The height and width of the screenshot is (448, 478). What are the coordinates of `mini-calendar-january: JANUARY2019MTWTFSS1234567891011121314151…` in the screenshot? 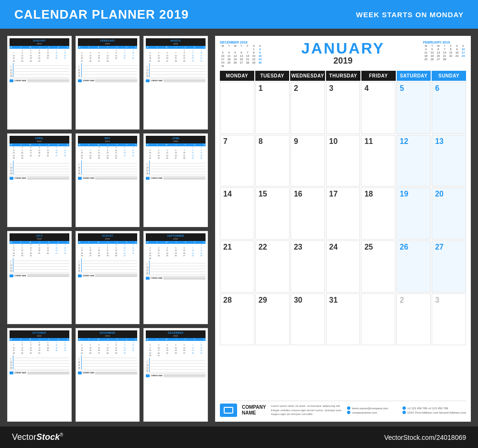 It's located at (39, 83).